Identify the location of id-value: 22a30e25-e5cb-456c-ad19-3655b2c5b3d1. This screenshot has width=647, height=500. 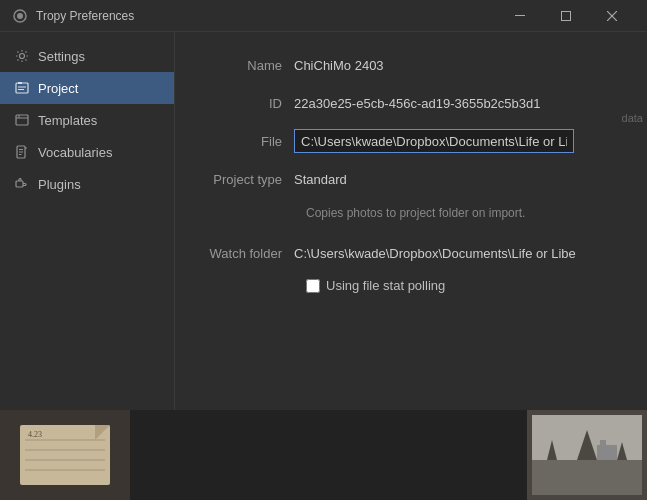
(418, 104).